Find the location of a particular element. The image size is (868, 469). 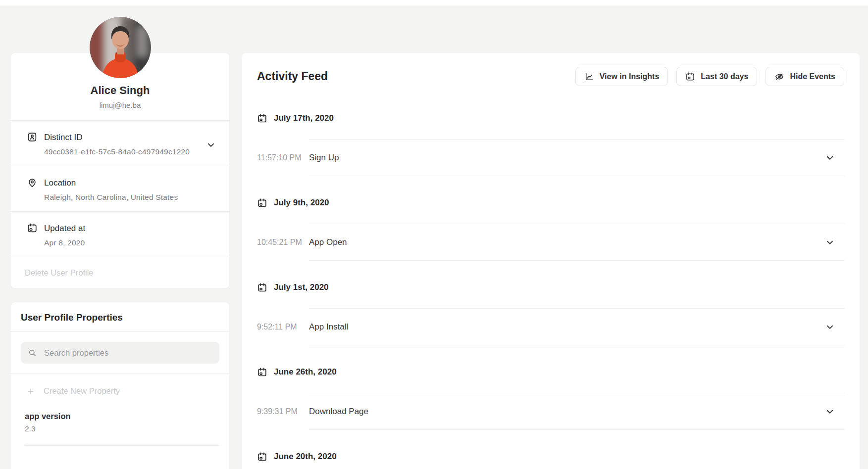

delete-user-profile-button: Delete User Profile is located at coordinates (120, 273).